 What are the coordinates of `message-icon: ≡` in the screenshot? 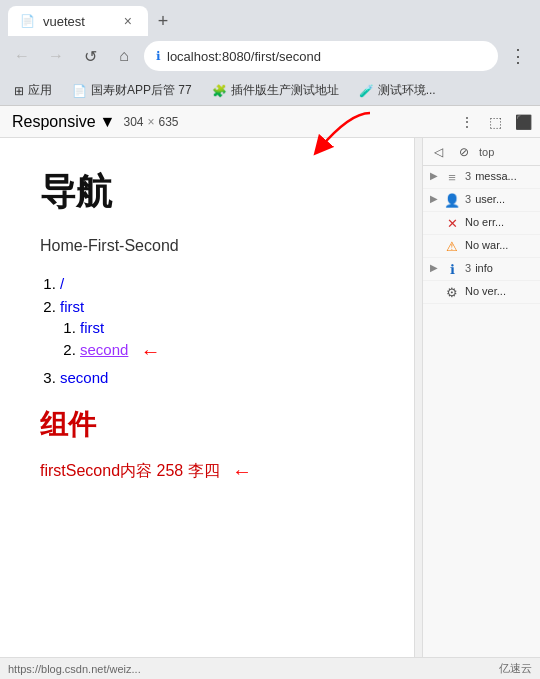 It's located at (452, 177).